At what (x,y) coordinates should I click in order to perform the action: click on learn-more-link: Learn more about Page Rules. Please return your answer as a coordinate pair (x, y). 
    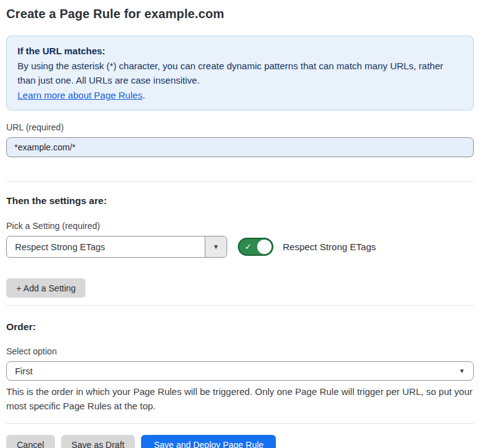
    Looking at the image, I should click on (80, 95).